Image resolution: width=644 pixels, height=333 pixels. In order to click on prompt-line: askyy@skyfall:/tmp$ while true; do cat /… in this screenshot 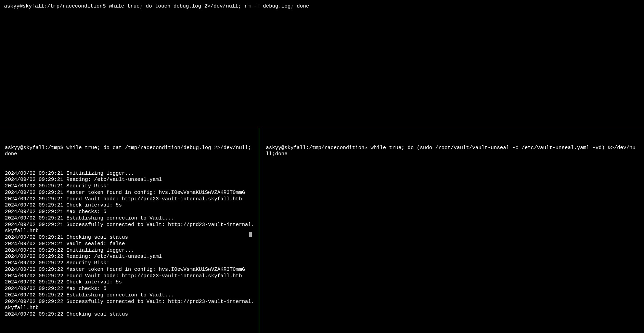, I will do `click(130, 151)`.